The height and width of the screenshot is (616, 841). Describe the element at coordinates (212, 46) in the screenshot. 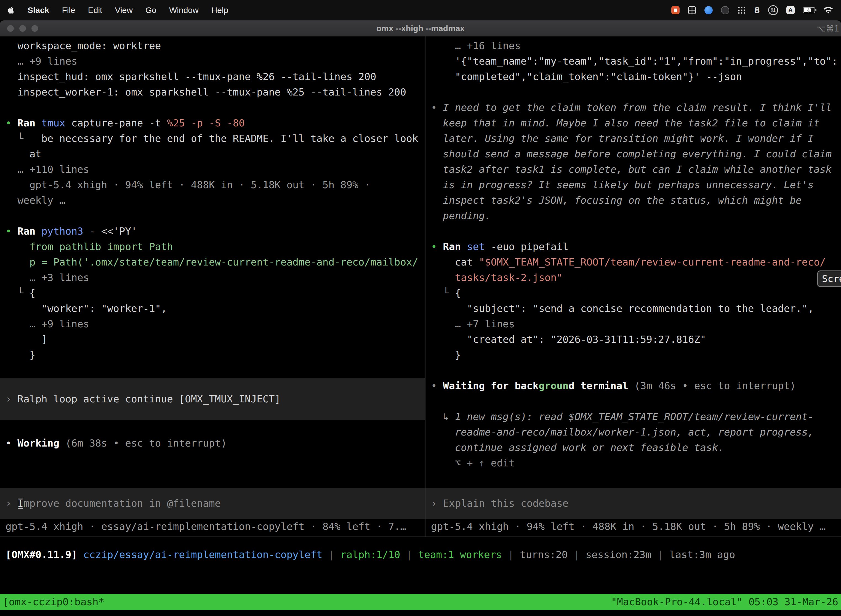

I see `terminal-line: workspace_mode: worktree` at that location.